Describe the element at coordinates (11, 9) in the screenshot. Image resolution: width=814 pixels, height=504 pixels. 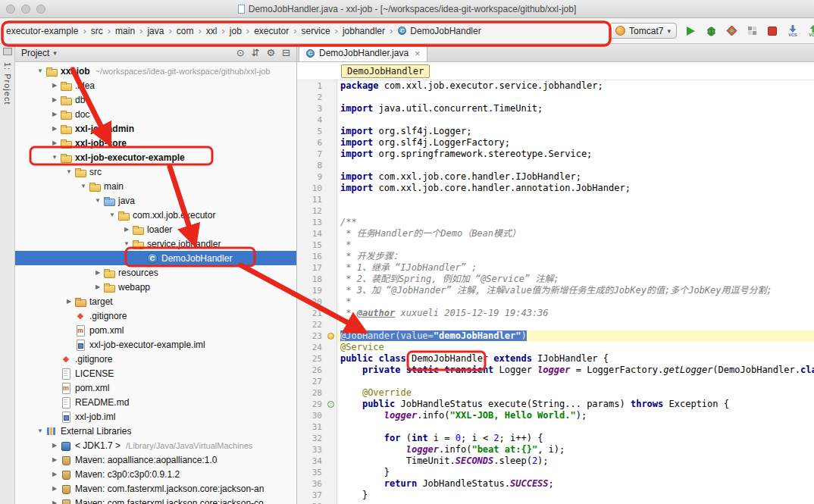
I see `close-window-button` at that location.